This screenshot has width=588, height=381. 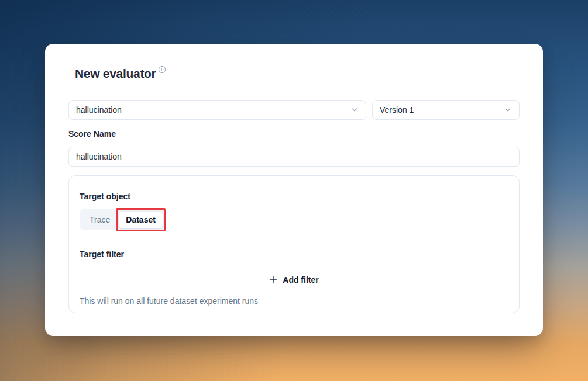 I want to click on add-filter-button: Add filter, so click(x=294, y=280).